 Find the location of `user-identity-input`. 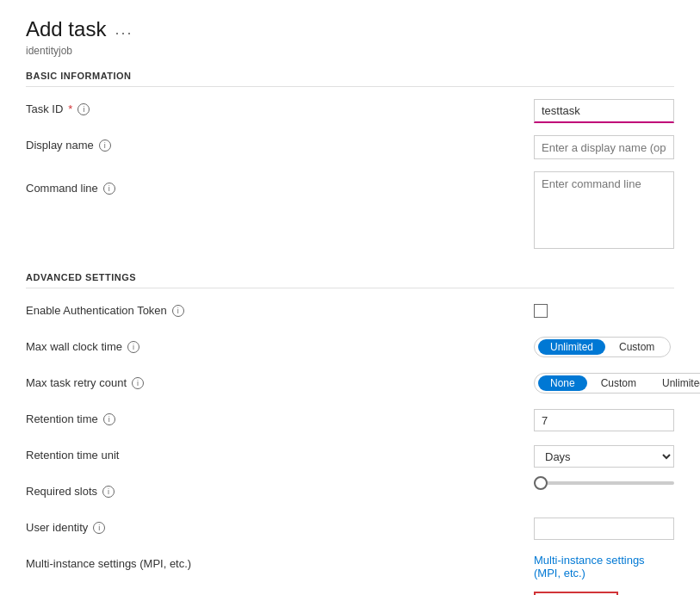

user-identity-input is located at coordinates (604, 529).